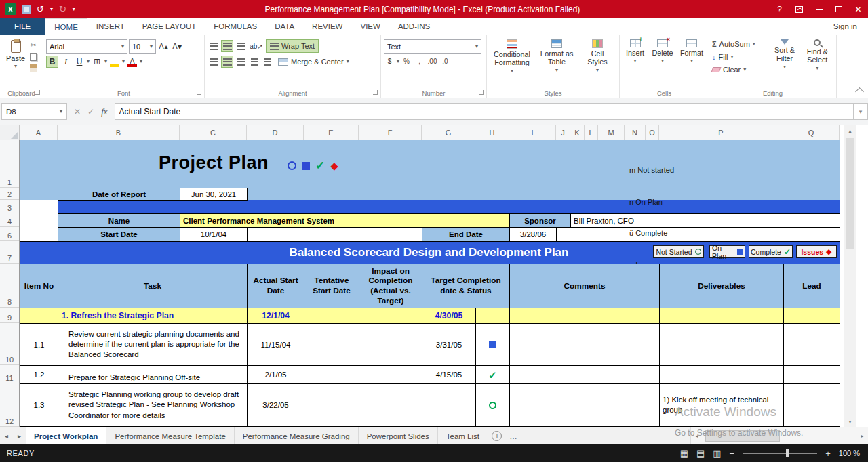 The width and height of the screenshot is (868, 462). I want to click on new-sheet-button: +, so click(497, 436).